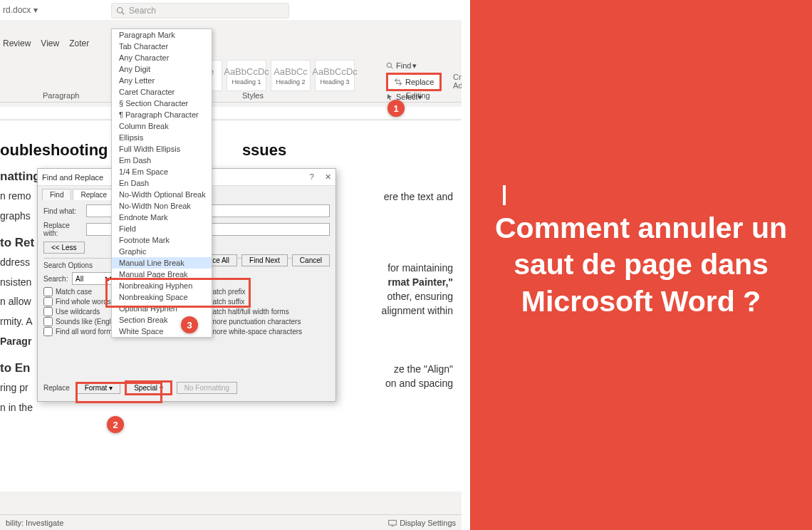  I want to click on group-label-styles: Styles, so click(253, 95).